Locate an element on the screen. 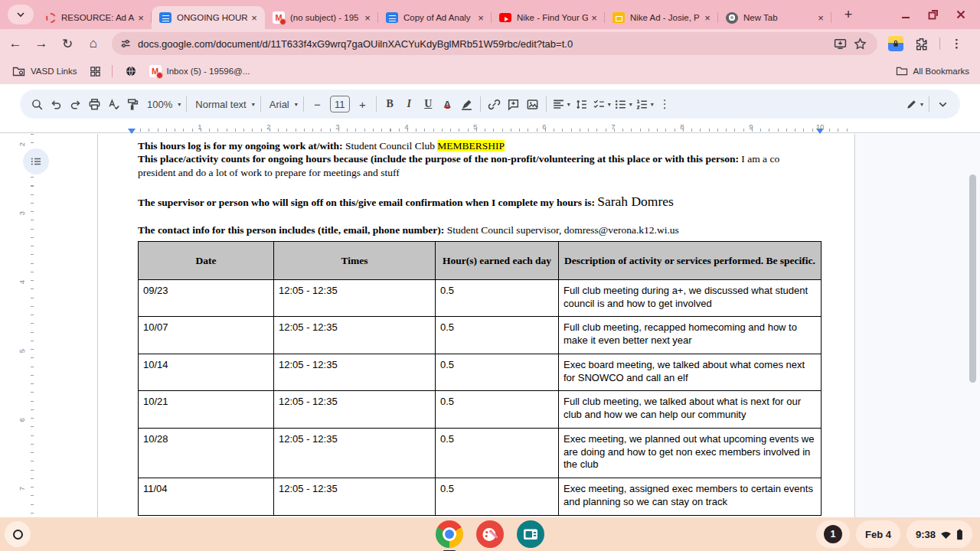 The image size is (980, 551). zoom-select: 100%▾ is located at coordinates (162, 104).